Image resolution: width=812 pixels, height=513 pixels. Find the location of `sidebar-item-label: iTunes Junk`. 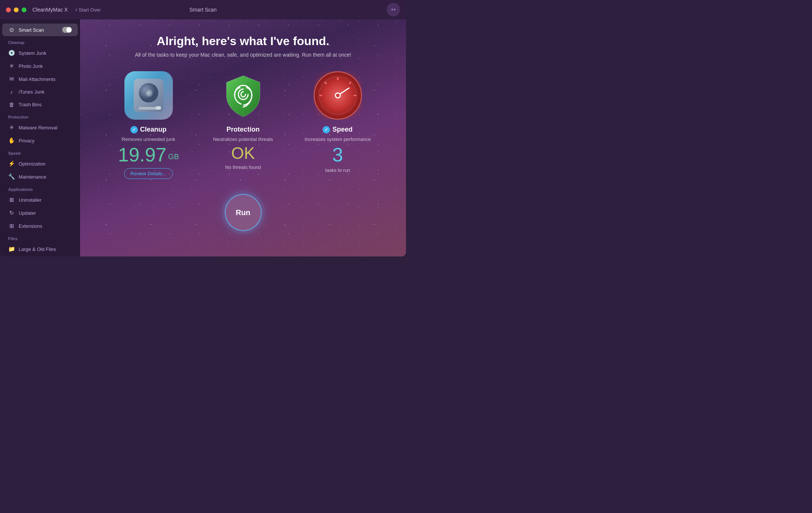

sidebar-item-label: iTunes Junk is located at coordinates (32, 92).